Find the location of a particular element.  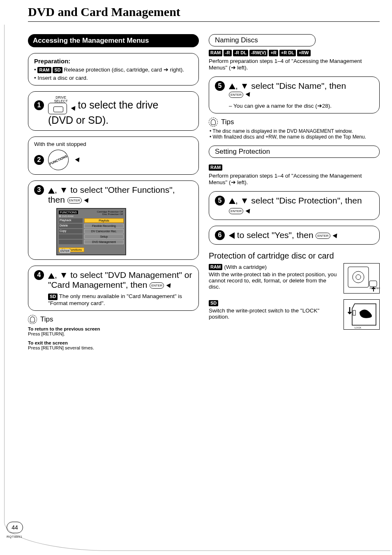

menu-right-0: Playlists is located at coordinates (104, 220).